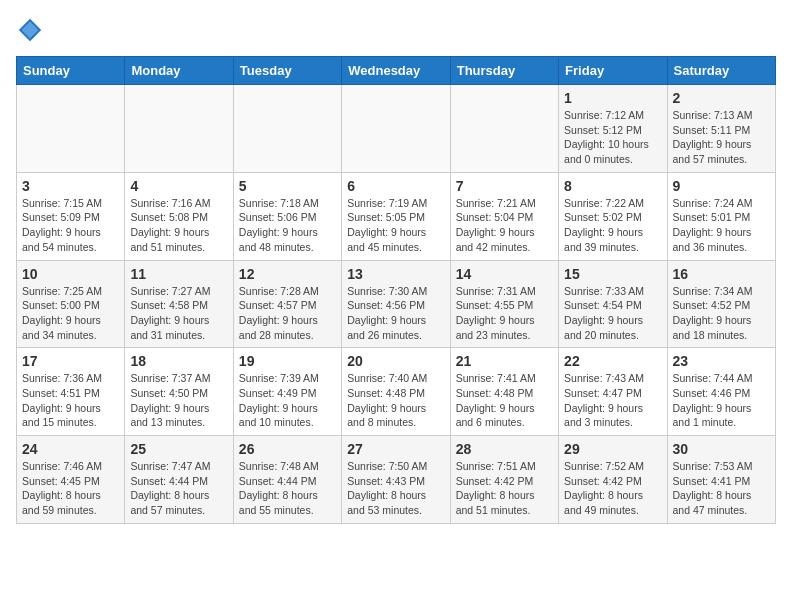  I want to click on calendar-week-3: 17Sunrise: 7:36 AMSunset: 4:51 PMDayligh…, so click(396, 392).